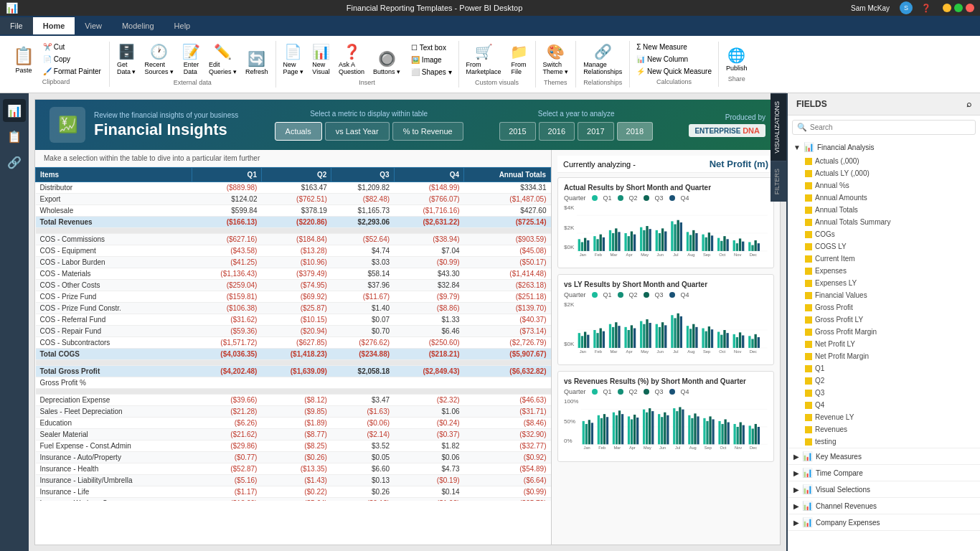 This screenshot has height=551, width=980. What do you see at coordinates (884, 209) in the screenshot?
I see `field-item: Annual Totals` at bounding box center [884, 209].